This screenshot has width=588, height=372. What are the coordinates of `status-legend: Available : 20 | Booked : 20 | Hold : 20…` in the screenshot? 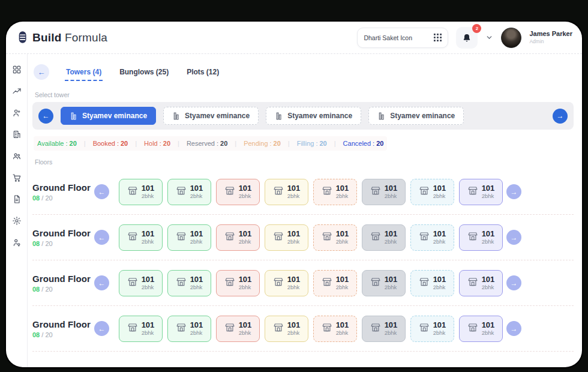 It's located at (210, 143).